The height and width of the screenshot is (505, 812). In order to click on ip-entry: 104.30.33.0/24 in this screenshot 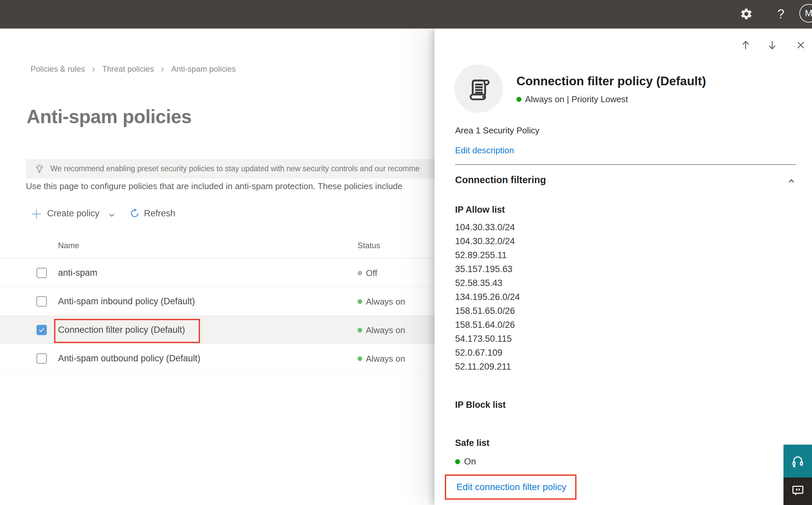, I will do `click(487, 227)`.